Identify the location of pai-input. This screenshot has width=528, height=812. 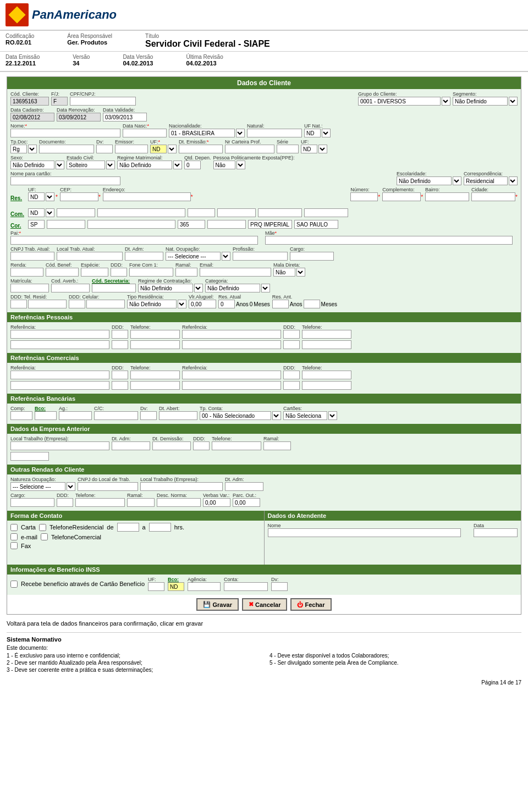
(134, 240).